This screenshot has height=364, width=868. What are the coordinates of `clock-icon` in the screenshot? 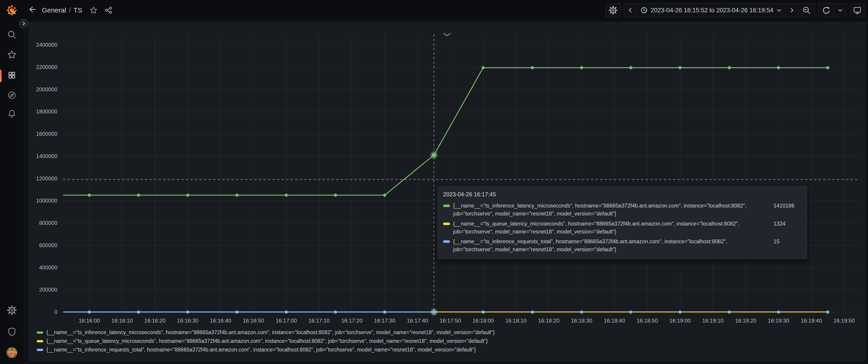 It's located at (644, 10).